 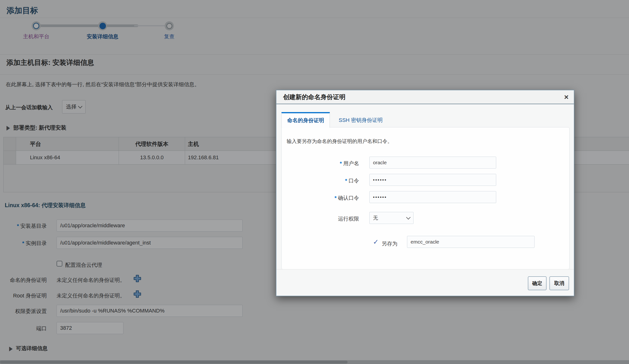 What do you see at coordinates (559, 283) in the screenshot?
I see `cancel-button: 取消` at bounding box center [559, 283].